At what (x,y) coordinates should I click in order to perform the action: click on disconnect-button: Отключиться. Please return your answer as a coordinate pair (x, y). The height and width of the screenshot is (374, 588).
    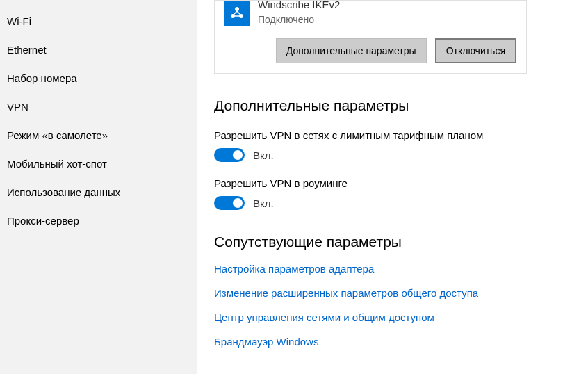
    Looking at the image, I should click on (475, 51).